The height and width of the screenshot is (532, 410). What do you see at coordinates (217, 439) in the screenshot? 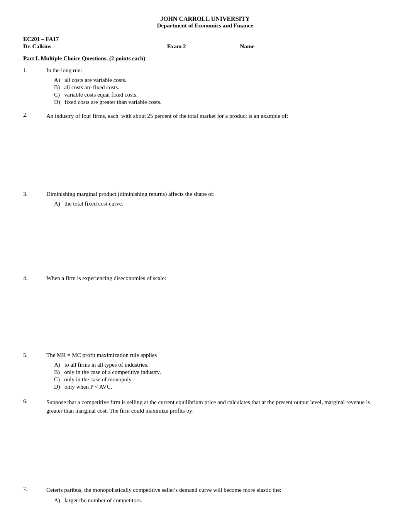
I see `q6-content: Suppose that a competitive firm is selli…` at bounding box center [217, 439].